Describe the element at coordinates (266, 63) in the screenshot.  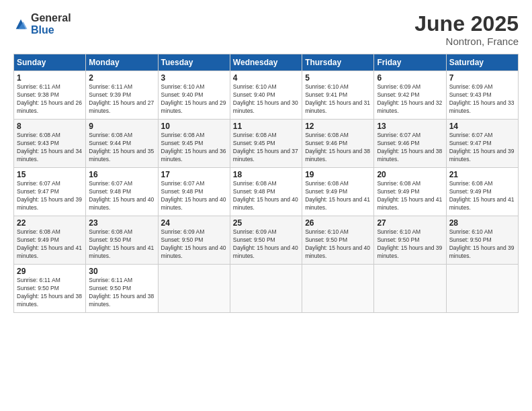
I see `calendar-header-row: SundayMondayTuesdayWednesdayThursdayFrid…` at that location.